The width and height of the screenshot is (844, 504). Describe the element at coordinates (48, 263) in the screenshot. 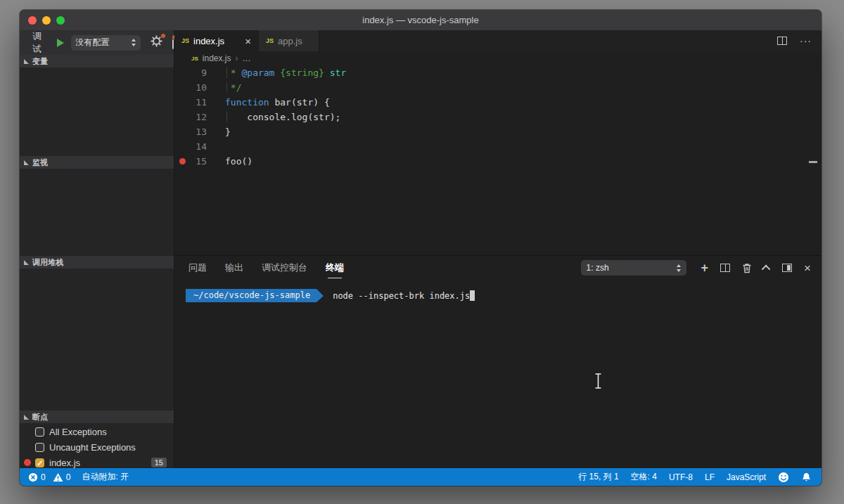

I see `callstack-header-label: 调用堆栈` at that location.